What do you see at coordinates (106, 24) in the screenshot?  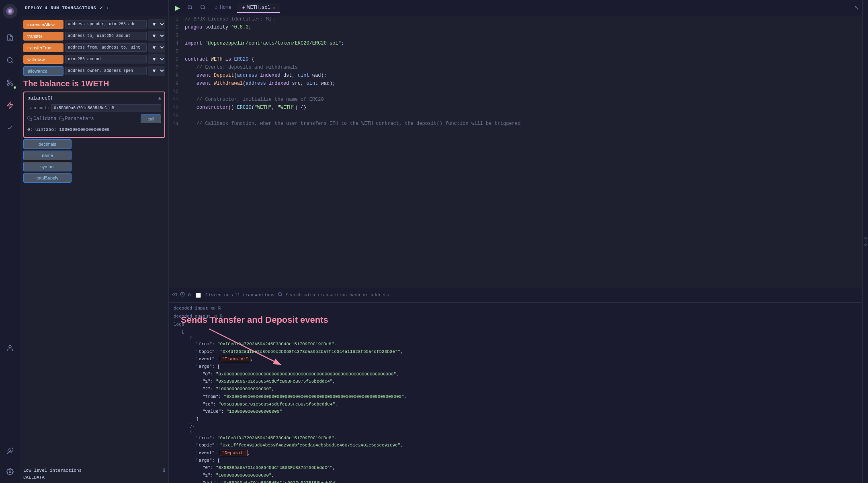 I see `increaseallow-input` at bounding box center [106, 24].